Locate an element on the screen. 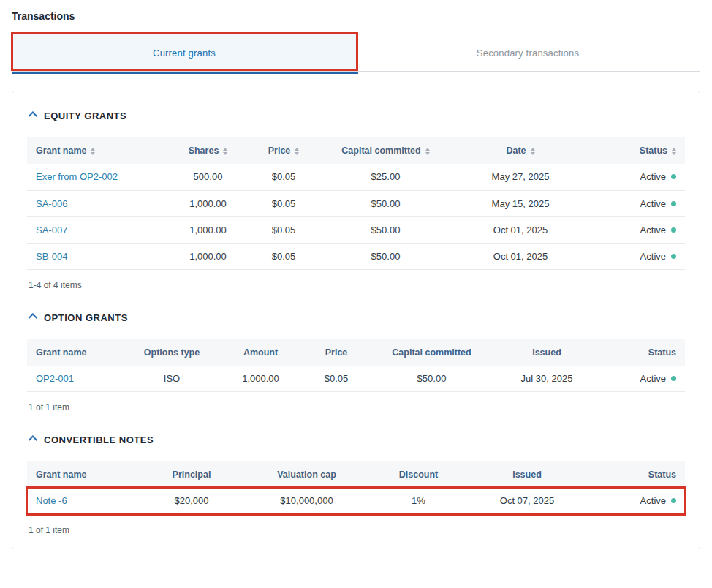  data-cell: $25.00 is located at coordinates (386, 177).